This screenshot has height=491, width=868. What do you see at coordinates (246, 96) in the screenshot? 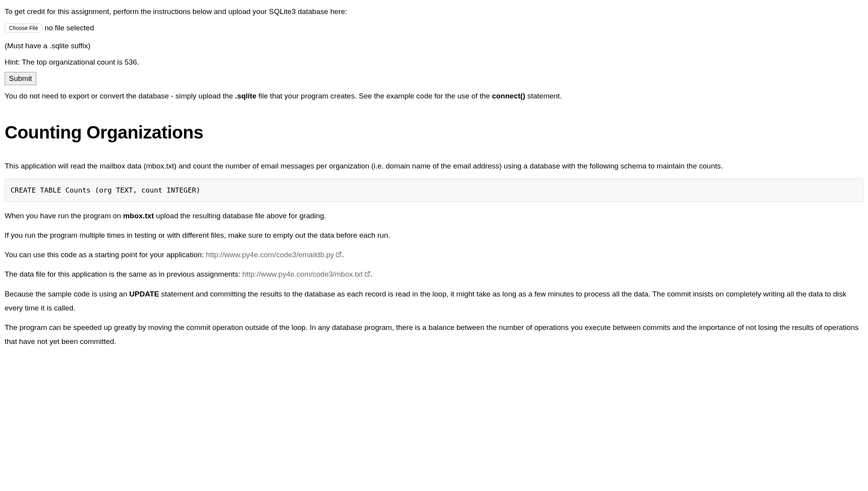
I see `upload-note-bold-sqlite: .sqlite` at bounding box center [246, 96].